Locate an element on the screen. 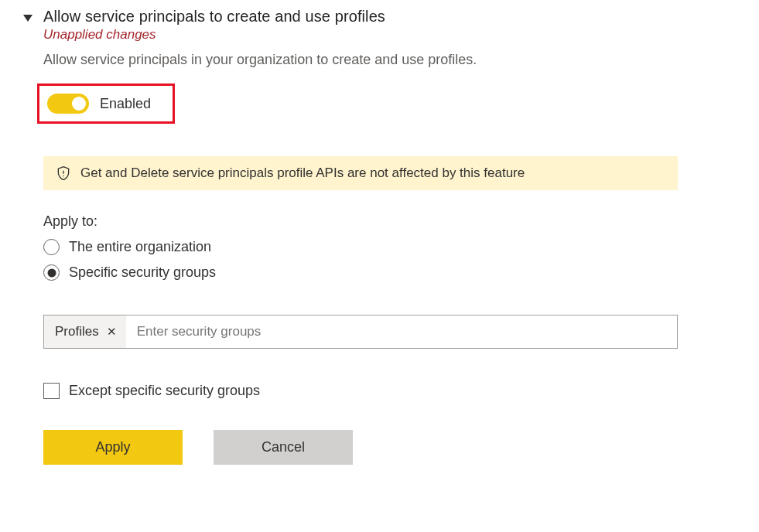 The image size is (759, 532). toggle-knob-icon is located at coordinates (79, 104).